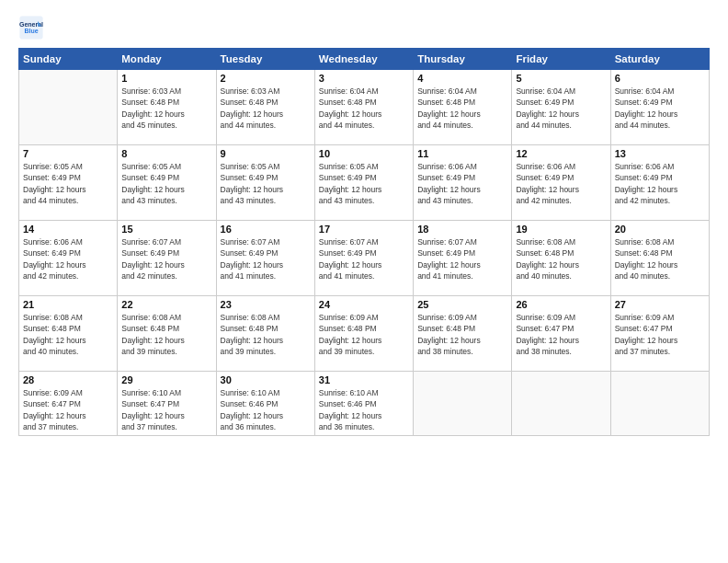  I want to click on calendar-cell: 21Sunrise: 6:08 AM Sunset: 6:48 PM Dayli…, so click(68, 334).